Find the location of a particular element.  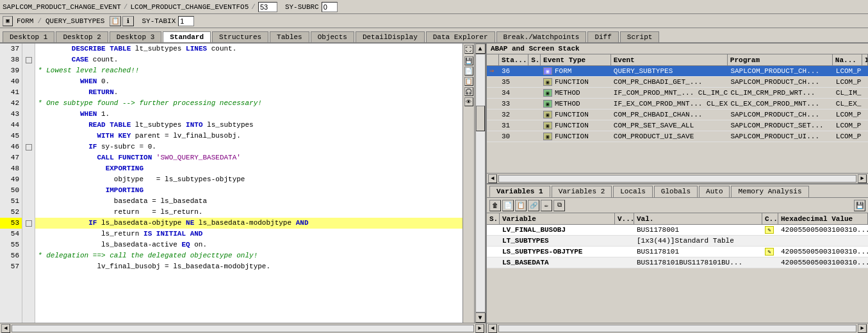

var-row-2: LS_SUBTYPES-OBJTYPE BUS1178101 ✎ 4200550… is located at coordinates (678, 252).